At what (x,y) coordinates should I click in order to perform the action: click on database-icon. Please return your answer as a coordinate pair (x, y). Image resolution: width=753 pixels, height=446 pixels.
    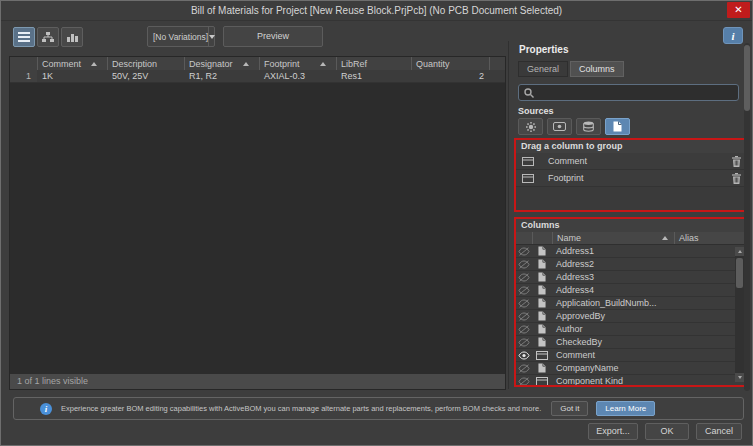
    Looking at the image, I should click on (588, 126).